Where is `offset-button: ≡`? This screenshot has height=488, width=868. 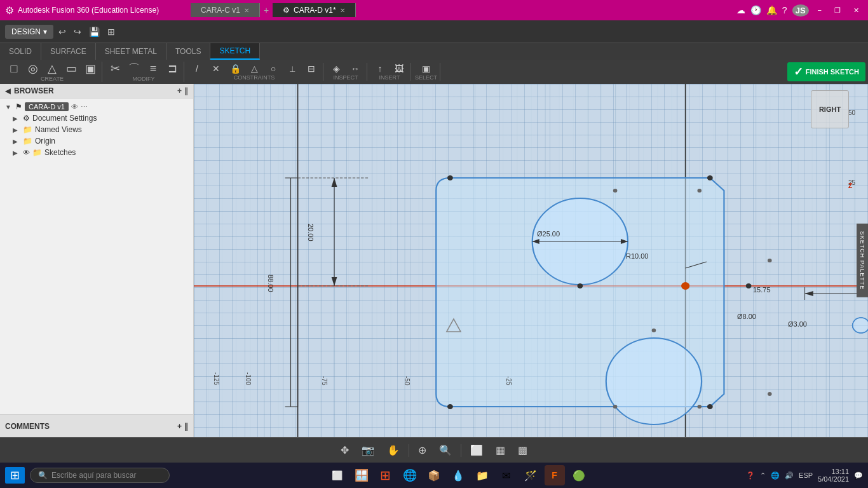 offset-button: ≡ is located at coordinates (153, 69).